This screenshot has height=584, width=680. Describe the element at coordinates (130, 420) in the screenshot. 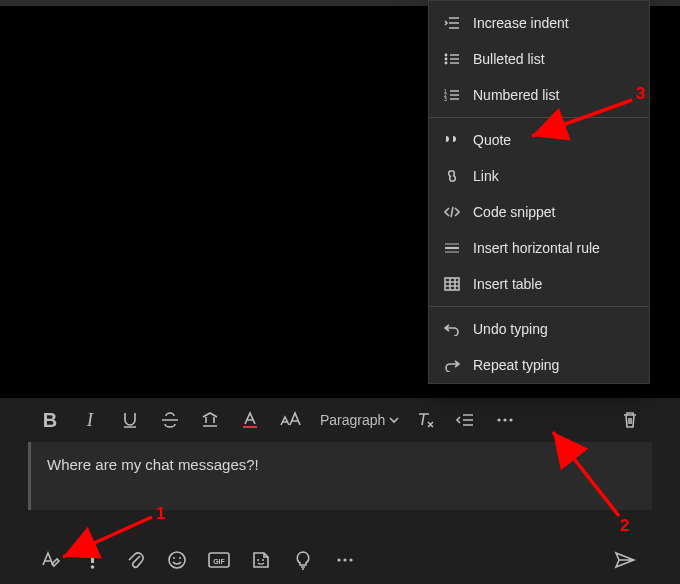

I see `underline-button` at that location.